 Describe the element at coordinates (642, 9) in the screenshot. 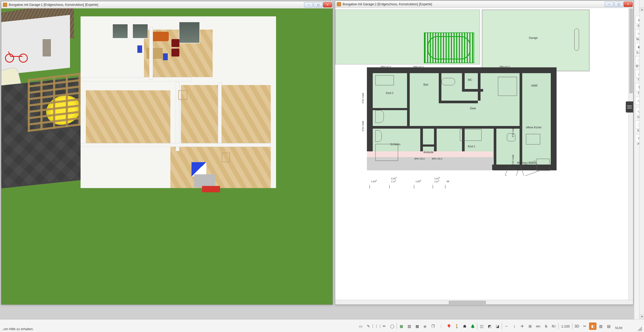

I see `scroll-up-icon: ▴` at that location.